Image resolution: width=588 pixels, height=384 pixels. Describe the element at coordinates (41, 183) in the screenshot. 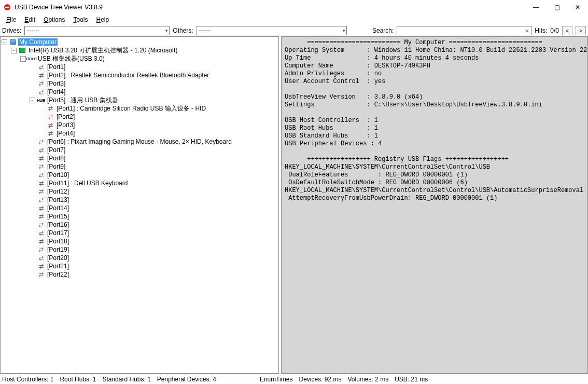

I see `usb-device-icon: ⇄` at that location.